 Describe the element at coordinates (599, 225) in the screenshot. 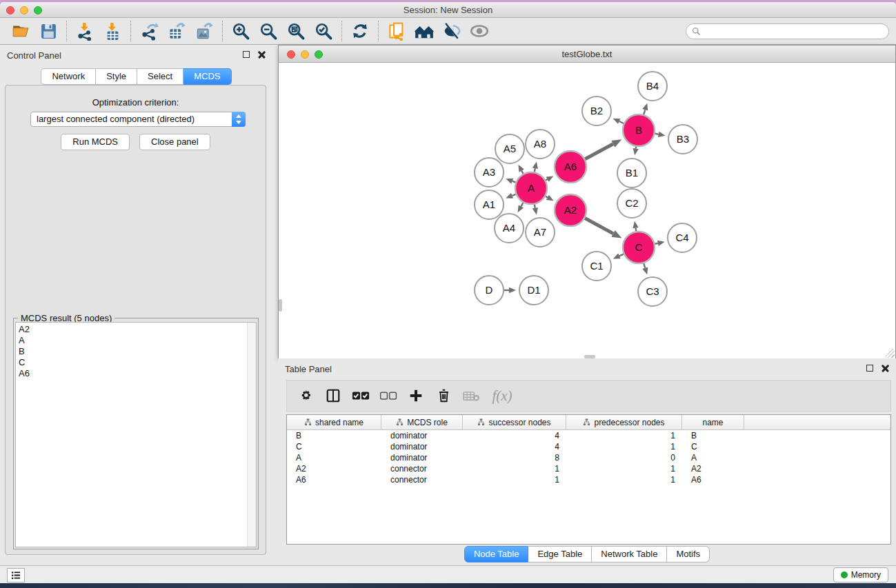

I see `edge-A2-C` at that location.